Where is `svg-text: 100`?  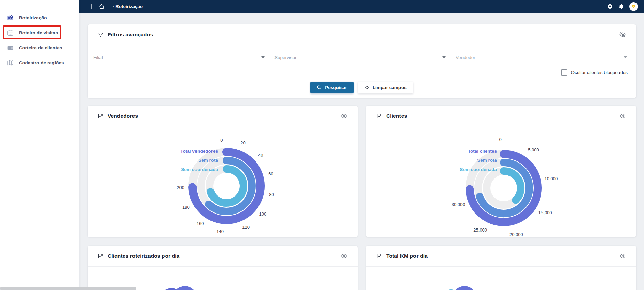
svg-text: 100 is located at coordinates (263, 214).